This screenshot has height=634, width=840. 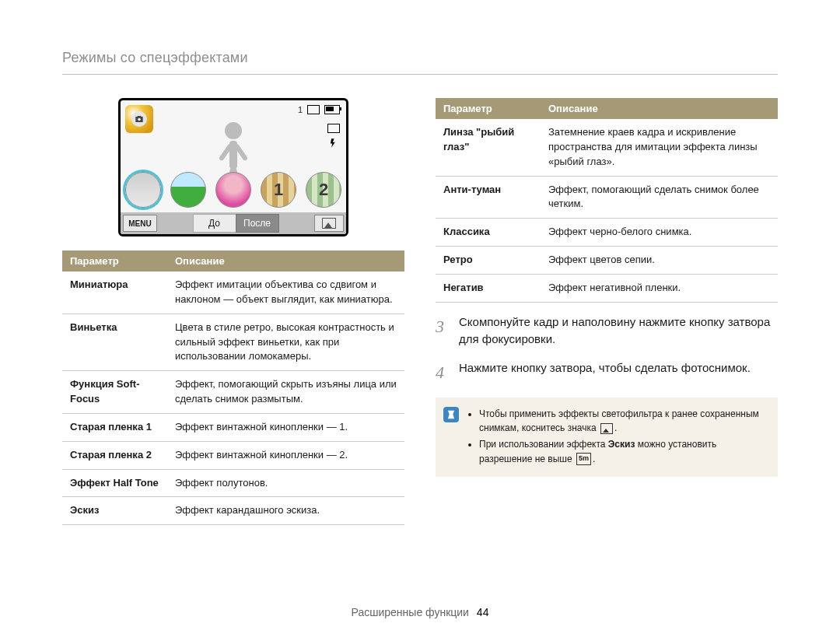 What do you see at coordinates (442, 331) in the screenshot?
I see `step-number: 3` at bounding box center [442, 331].